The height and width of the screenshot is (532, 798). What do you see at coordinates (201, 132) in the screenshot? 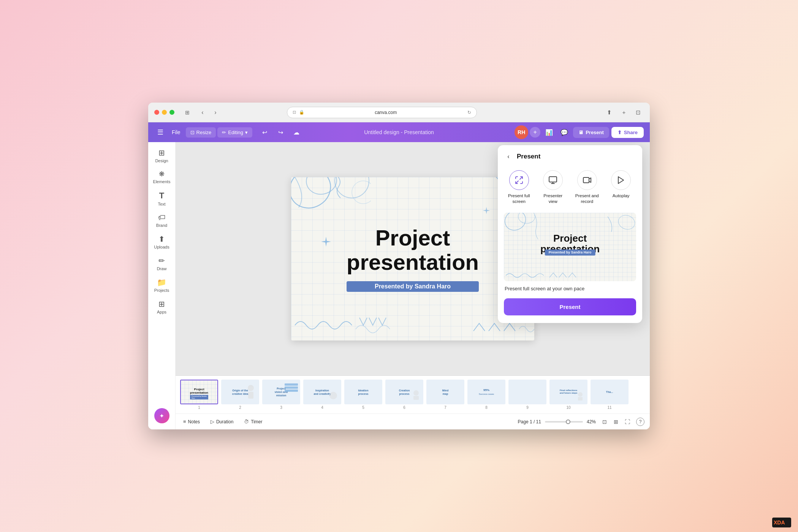
I see `resize-button: ⊡ Resize` at bounding box center [201, 132].